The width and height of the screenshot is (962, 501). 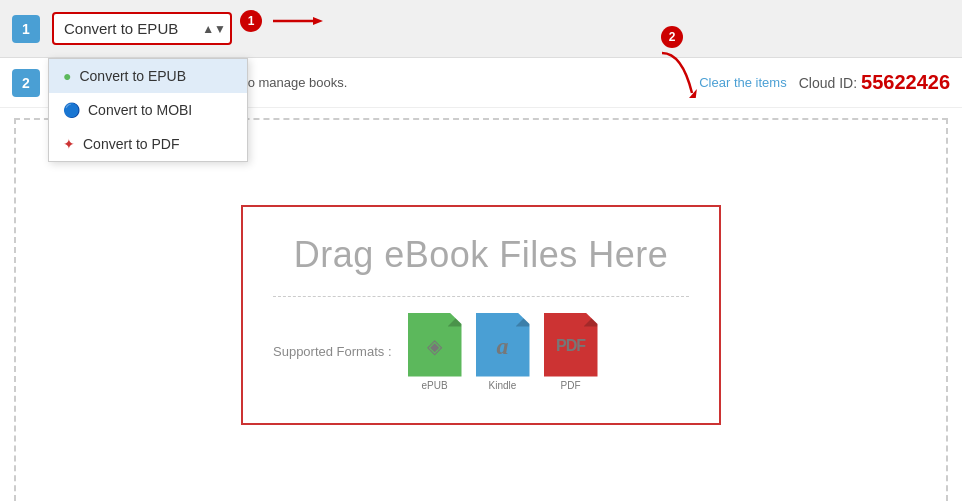 What do you see at coordinates (67, 76) in the screenshot?
I see `epub-icon: ●` at bounding box center [67, 76].